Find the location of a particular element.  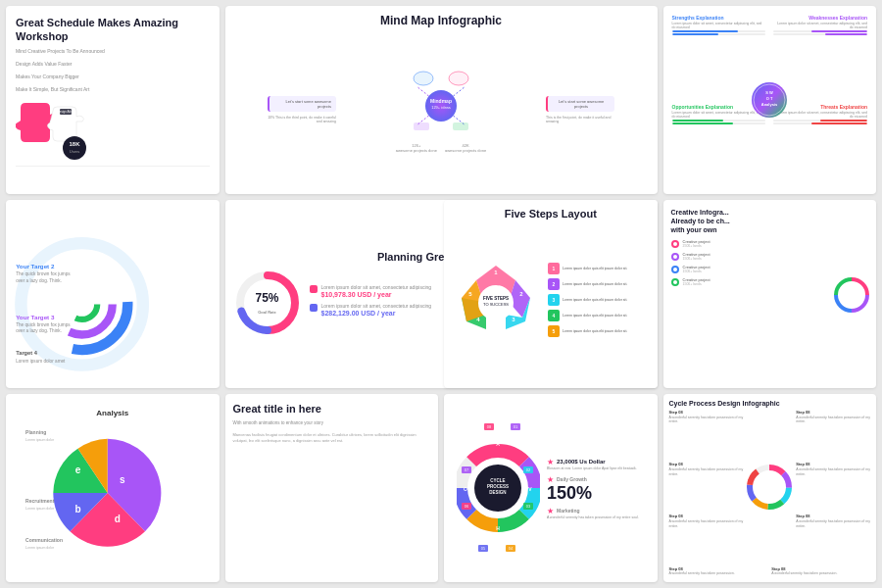

svg-text: Your Target 3 is located at coordinates (35, 318).